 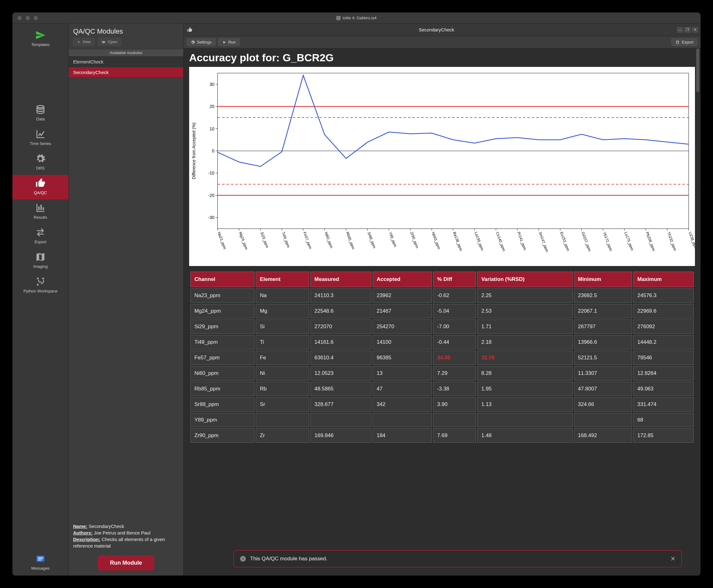 What do you see at coordinates (282, 373) in the screenshot?
I see `table-cell: Ni` at bounding box center [282, 373].